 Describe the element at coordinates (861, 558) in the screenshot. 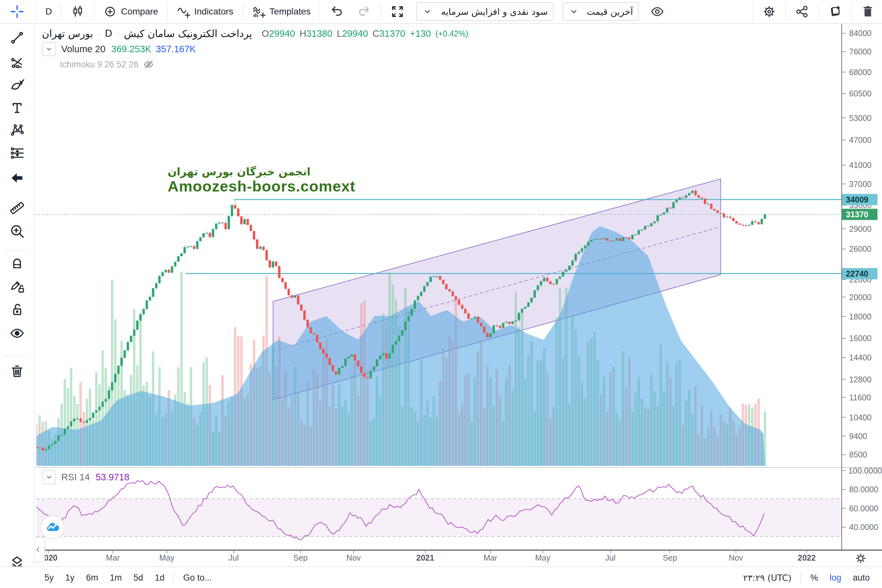

I see `session-settings-sun-icon` at that location.